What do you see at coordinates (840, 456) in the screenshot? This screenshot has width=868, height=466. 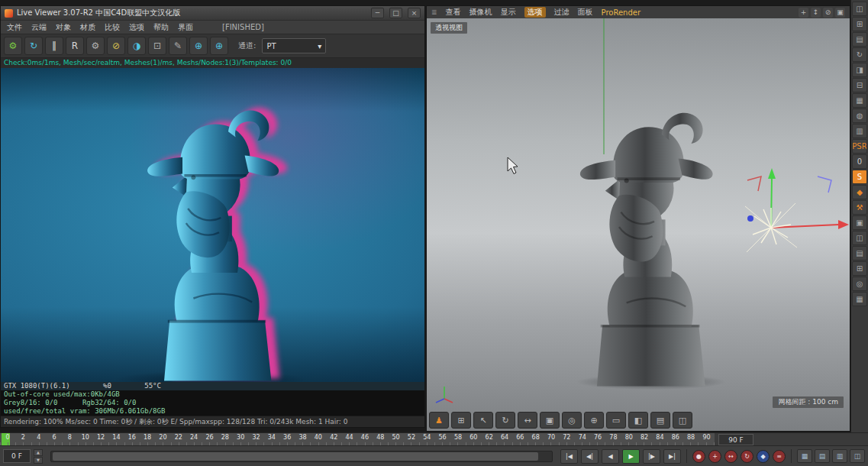 I see `layout-icon: ▥` at bounding box center [840, 456].